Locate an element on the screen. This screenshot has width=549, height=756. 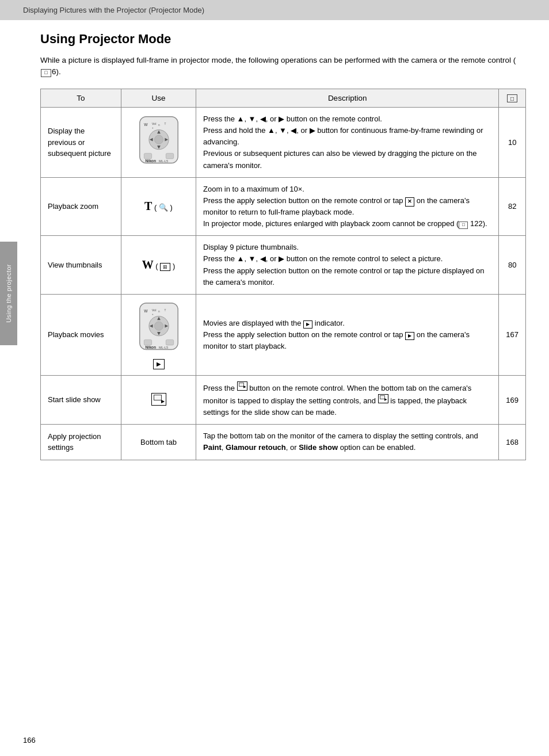
table-row: View thumbnails W ( ⊞ ) Display 9 pictur… is located at coordinates (283, 265).